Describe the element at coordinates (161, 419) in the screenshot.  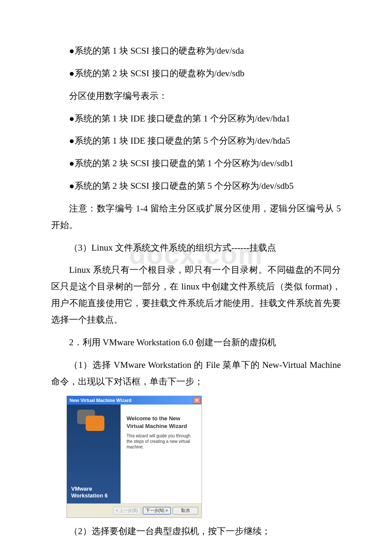
I see `heading-line-1: Welcome to the New` at that location.